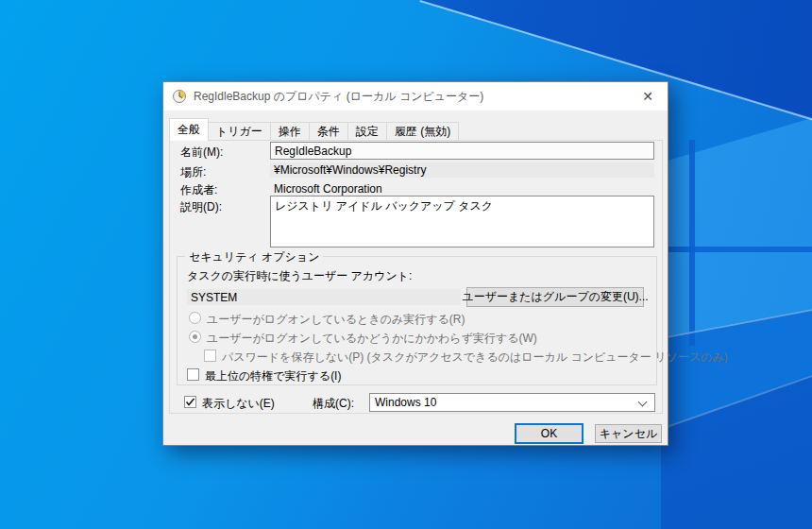 This screenshot has height=529, width=812. I want to click on configure-for-value: Windows 10, so click(406, 402).